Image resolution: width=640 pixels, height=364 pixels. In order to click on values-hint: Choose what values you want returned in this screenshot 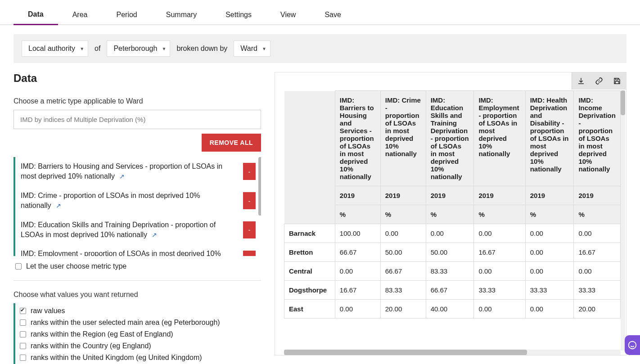, I will do `click(137, 295)`.